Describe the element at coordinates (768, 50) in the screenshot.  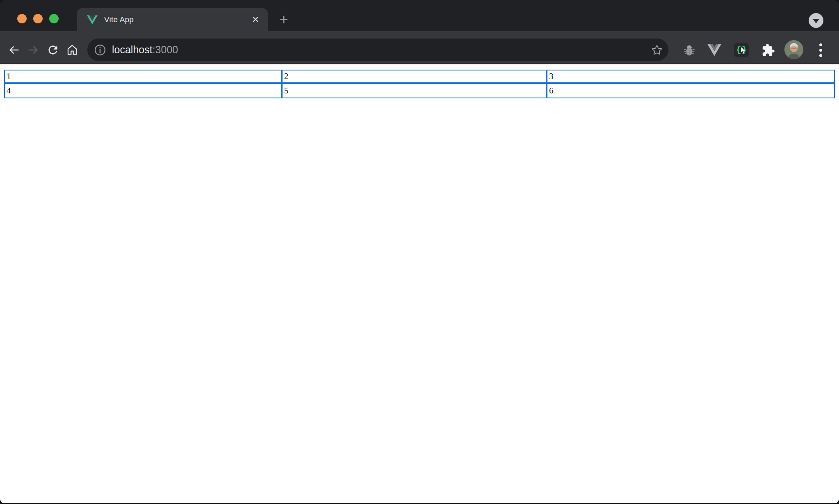
I see `extensions-puzzle-icon` at that location.